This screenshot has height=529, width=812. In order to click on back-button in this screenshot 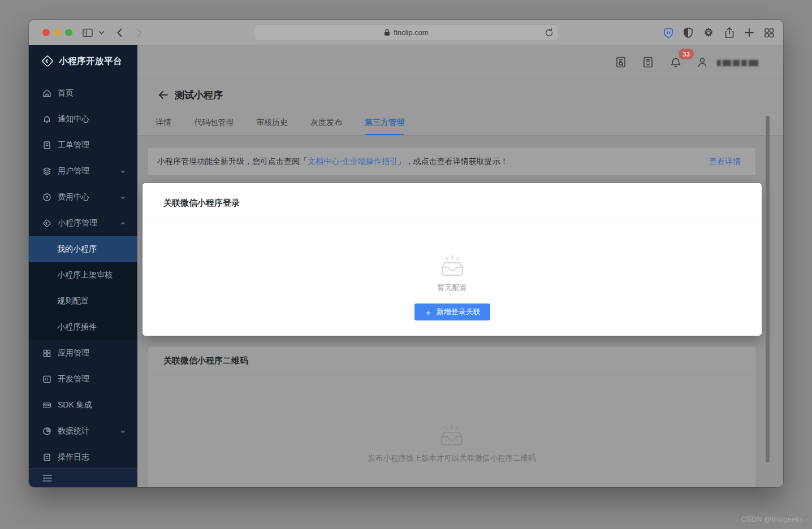, I will do `click(120, 33)`.